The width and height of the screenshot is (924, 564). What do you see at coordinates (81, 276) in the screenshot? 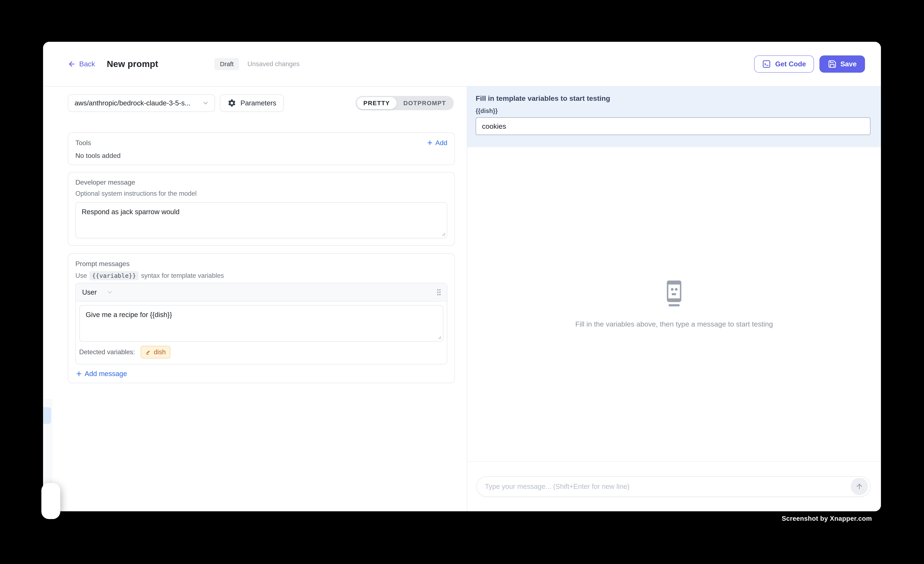
I see `hint-prefix: Use` at bounding box center [81, 276].